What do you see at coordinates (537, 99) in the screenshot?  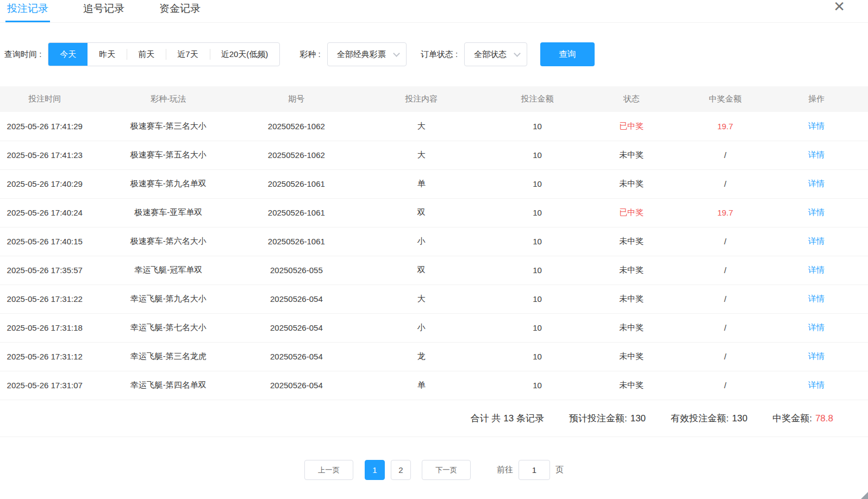 I see `col-bet-amount: 投注金额` at bounding box center [537, 99].